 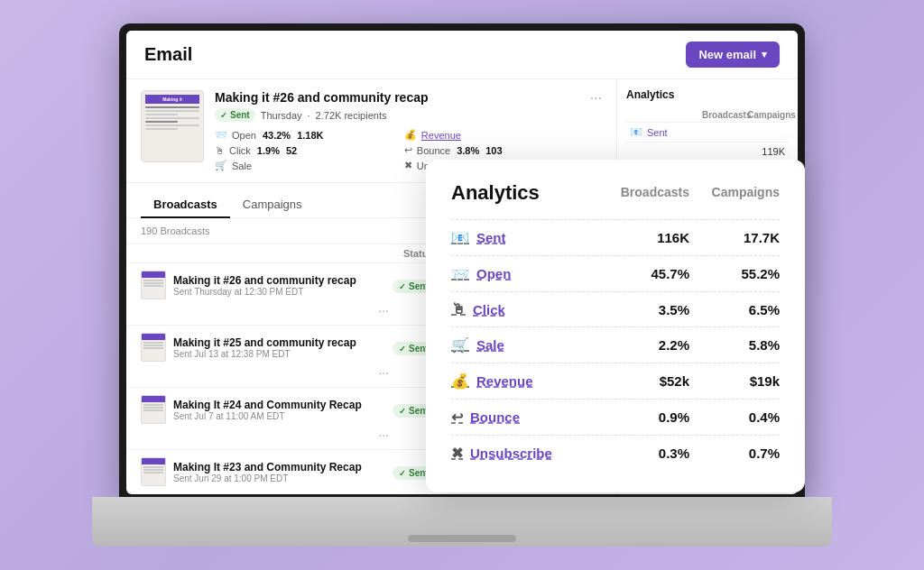 What do you see at coordinates (615, 417) in the screenshot?
I see `ac-row: ↩ Bounce 0.9% 0.4%` at bounding box center [615, 417].